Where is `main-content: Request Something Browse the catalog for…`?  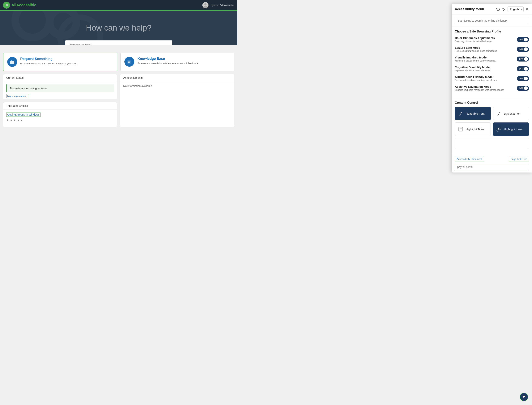
main-content: Request Something Browse the catalog for… is located at coordinates (119, 88).